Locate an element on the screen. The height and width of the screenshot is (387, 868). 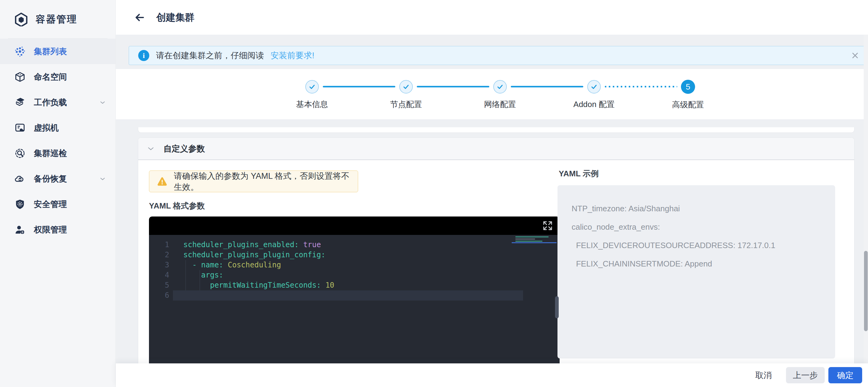
permission-user-icon is located at coordinates (20, 230).